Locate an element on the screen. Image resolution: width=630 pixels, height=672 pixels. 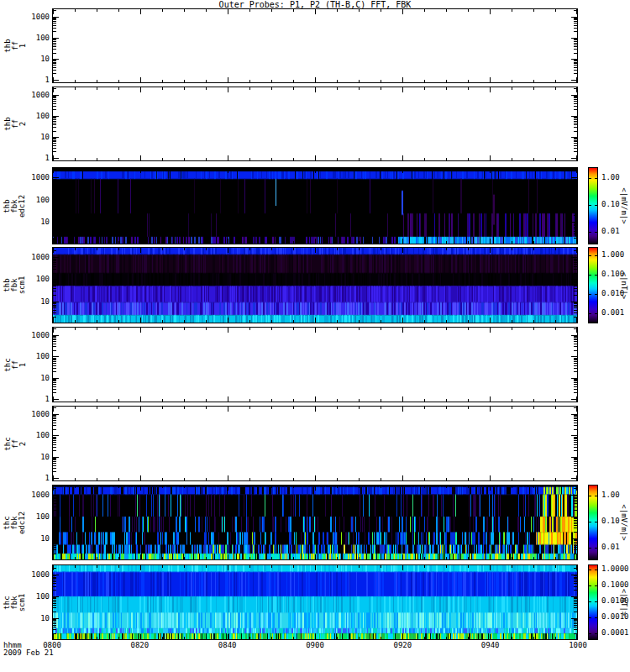
colorbar-tick-label: 0.100 is located at coordinates (613, 274).